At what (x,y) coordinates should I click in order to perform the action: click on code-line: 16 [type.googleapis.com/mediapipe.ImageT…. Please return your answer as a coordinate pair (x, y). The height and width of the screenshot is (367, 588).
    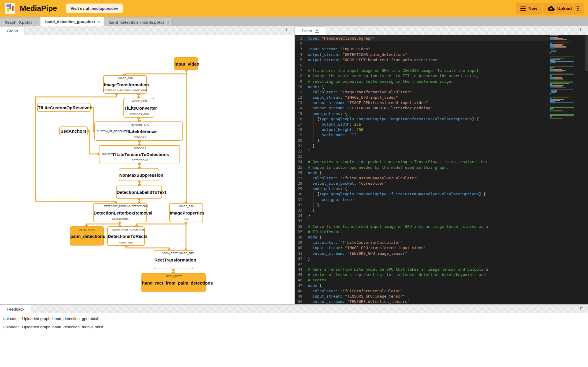
    Looking at the image, I should click on (422, 119).